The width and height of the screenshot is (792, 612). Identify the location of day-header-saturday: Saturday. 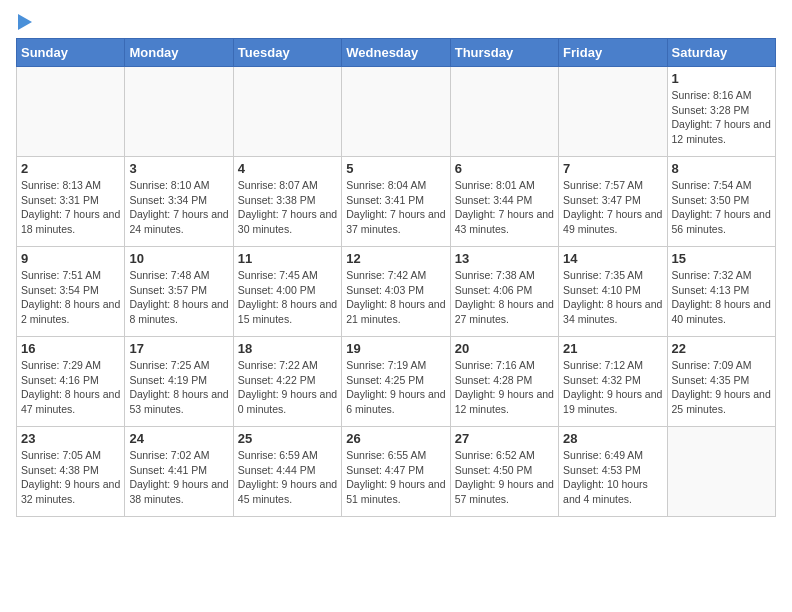
(721, 53).